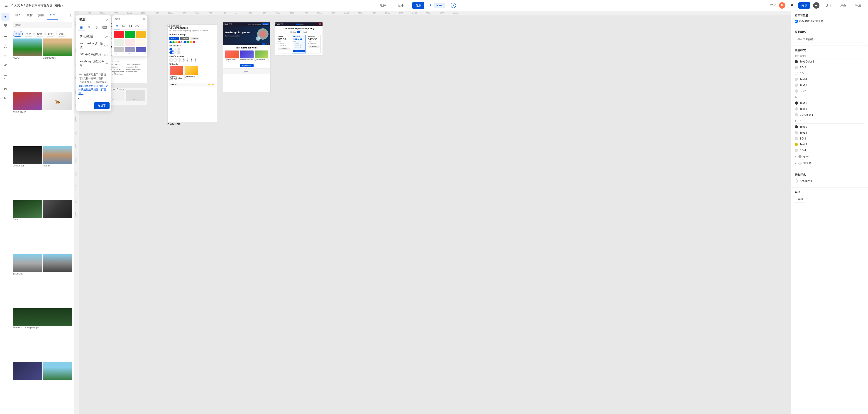 The image size is (868, 414). What do you see at coordinates (247, 65) in the screenshot?
I see `explore-btn: Explore Now` at bounding box center [247, 65].